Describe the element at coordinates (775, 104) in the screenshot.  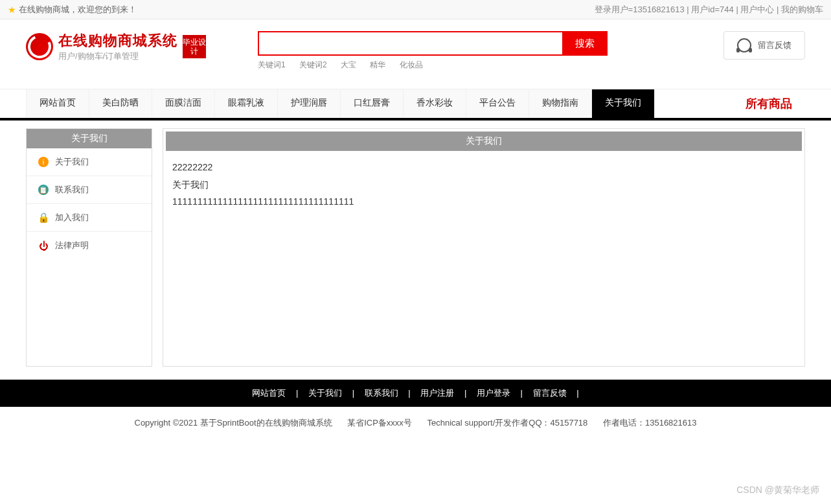
I see `nav-all-products: 所有商品` at that location.